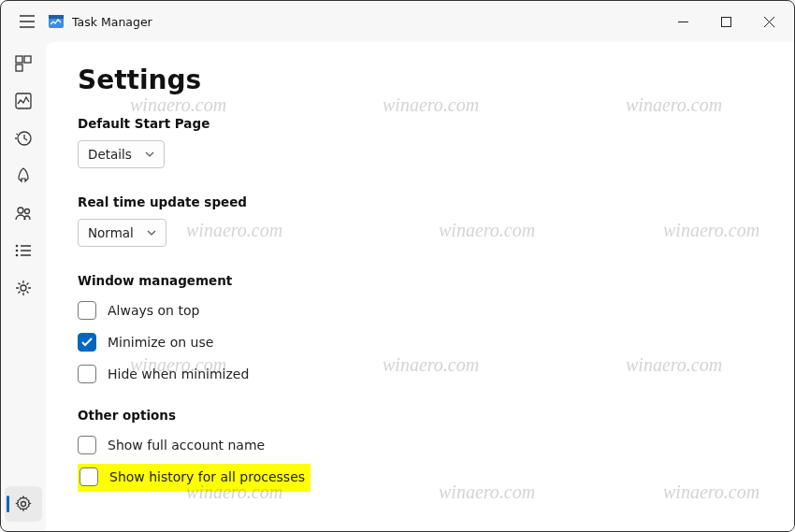  I want to click on services-icon, so click(23, 288).